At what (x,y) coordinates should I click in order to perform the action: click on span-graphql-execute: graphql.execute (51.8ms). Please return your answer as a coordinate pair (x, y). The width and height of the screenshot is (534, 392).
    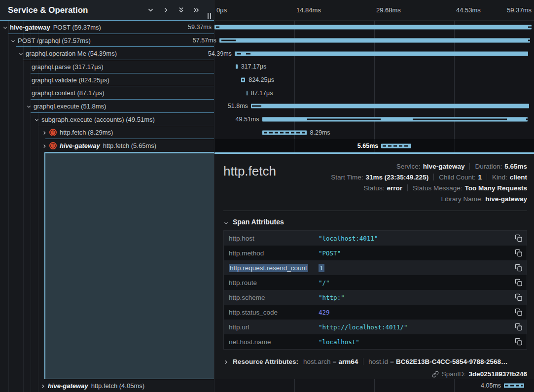
    Looking at the image, I should click on (107, 107).